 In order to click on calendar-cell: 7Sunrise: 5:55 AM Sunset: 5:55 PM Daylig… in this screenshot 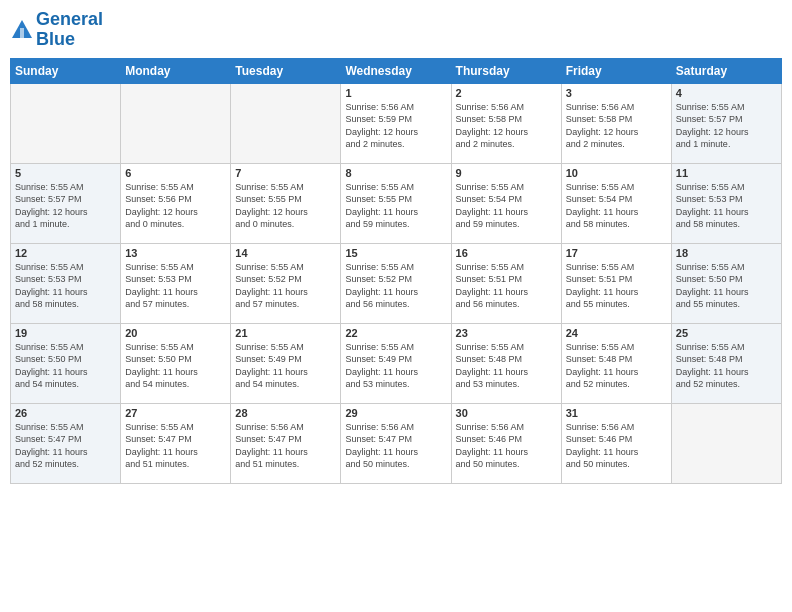, I will do `click(286, 203)`.